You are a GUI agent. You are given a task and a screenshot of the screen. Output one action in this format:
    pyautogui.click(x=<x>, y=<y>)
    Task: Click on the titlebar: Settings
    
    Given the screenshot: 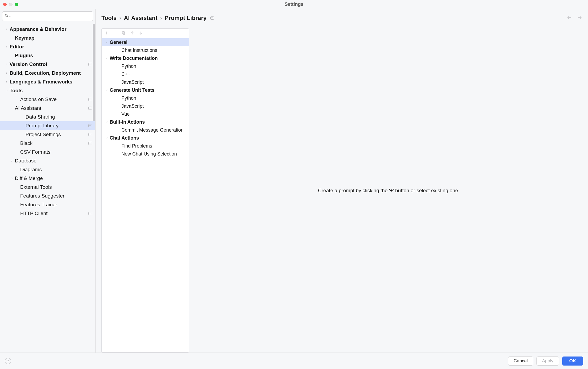 What is the action you would take?
    pyautogui.click(x=294, y=4)
    